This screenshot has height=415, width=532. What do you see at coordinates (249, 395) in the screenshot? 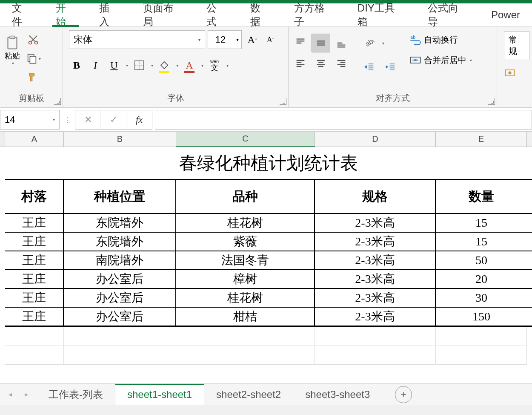
I see `sheet-tab: sheet2-sheet2` at bounding box center [249, 395].